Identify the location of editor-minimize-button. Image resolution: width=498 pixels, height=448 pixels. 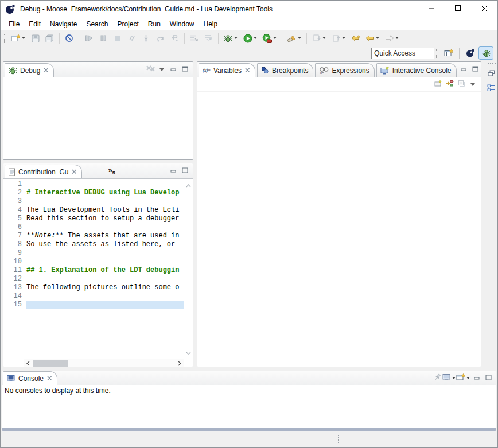
(173, 171).